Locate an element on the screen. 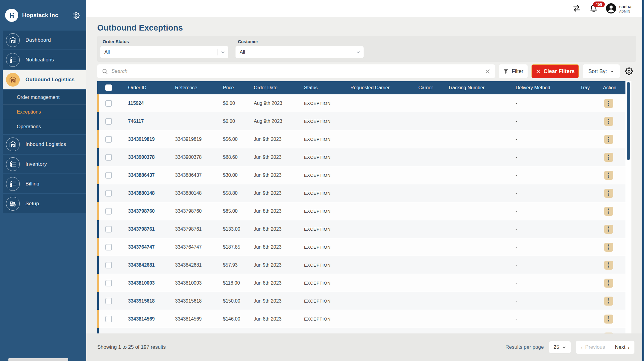 This screenshot has width=644, height=361. table-row: 115924$0.00Aug 9th 2023EXCEPTION- is located at coordinates (364, 103).